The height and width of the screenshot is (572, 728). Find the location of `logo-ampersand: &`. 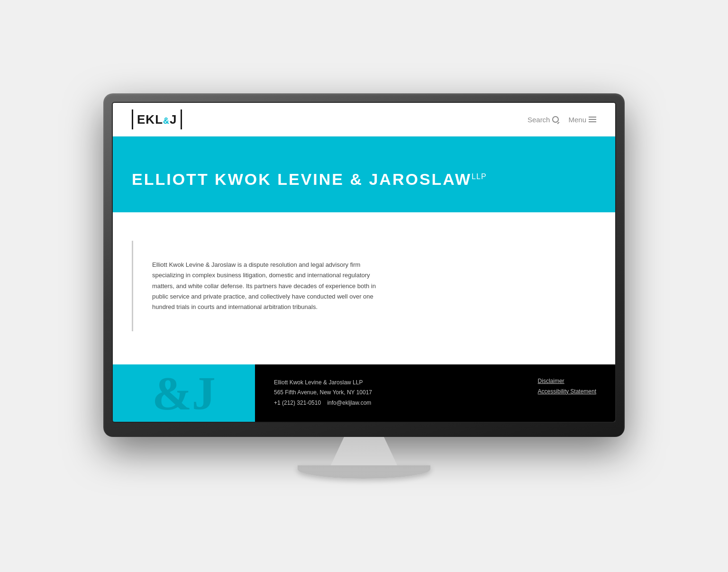

logo-ampersand: & is located at coordinates (166, 121).